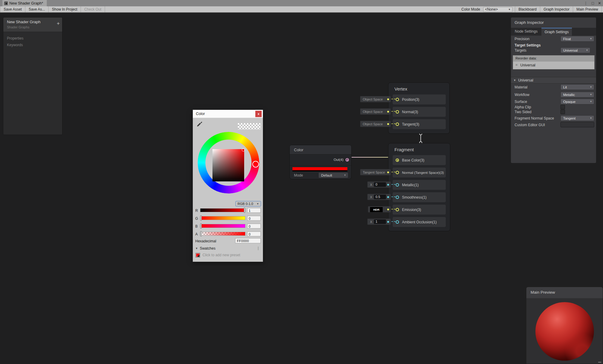 The height and width of the screenshot is (364, 603). I want to click on material-dropdown: Lit ▼, so click(577, 87).